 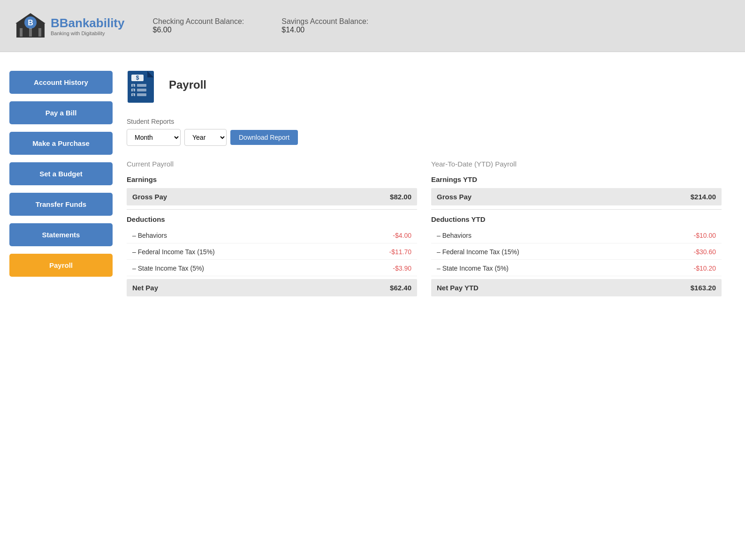 I want to click on ytd-net-pay-row: Net Pay YTD $163.20, so click(x=576, y=288).